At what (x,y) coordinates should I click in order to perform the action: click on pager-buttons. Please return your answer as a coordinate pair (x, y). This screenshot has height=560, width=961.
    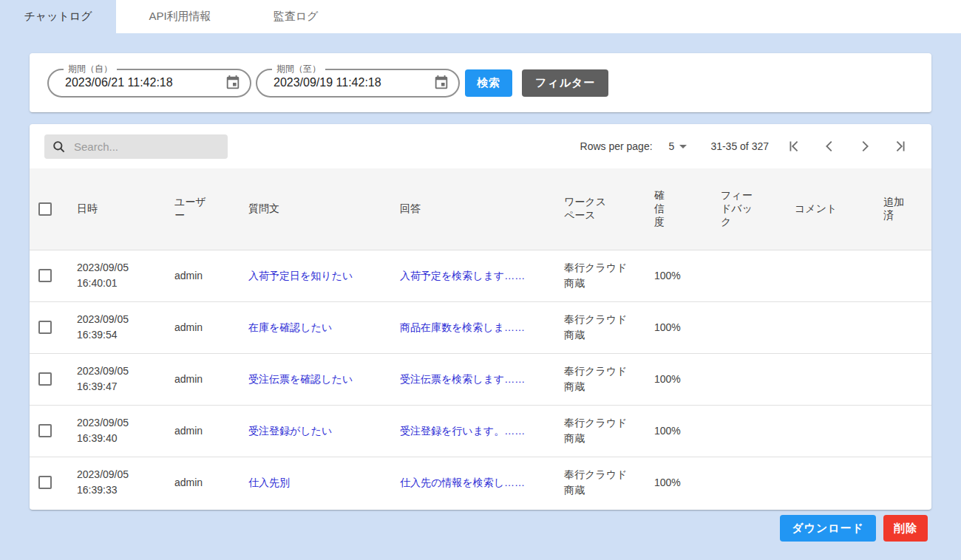
    Looking at the image, I should click on (847, 146).